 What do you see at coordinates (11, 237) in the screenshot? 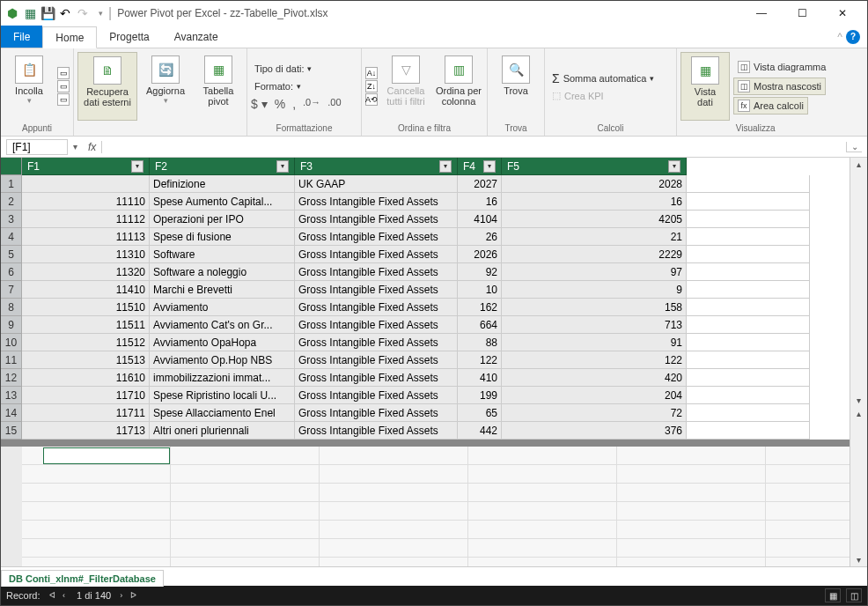
I see `row-head: 4` at bounding box center [11, 237].